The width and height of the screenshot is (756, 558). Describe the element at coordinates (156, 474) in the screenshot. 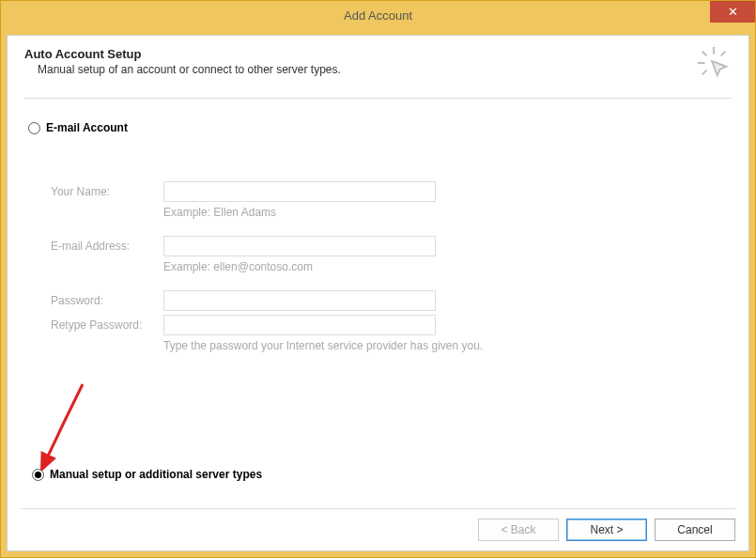

I see `radio-label-manual: Manual setup or additional server types` at that location.